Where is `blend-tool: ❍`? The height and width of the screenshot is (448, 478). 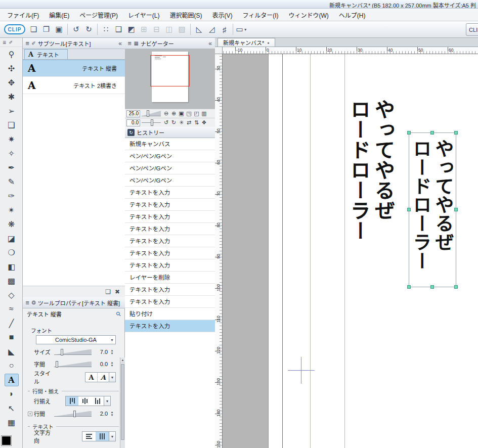
blend-tool: ❍ is located at coordinates (11, 252).